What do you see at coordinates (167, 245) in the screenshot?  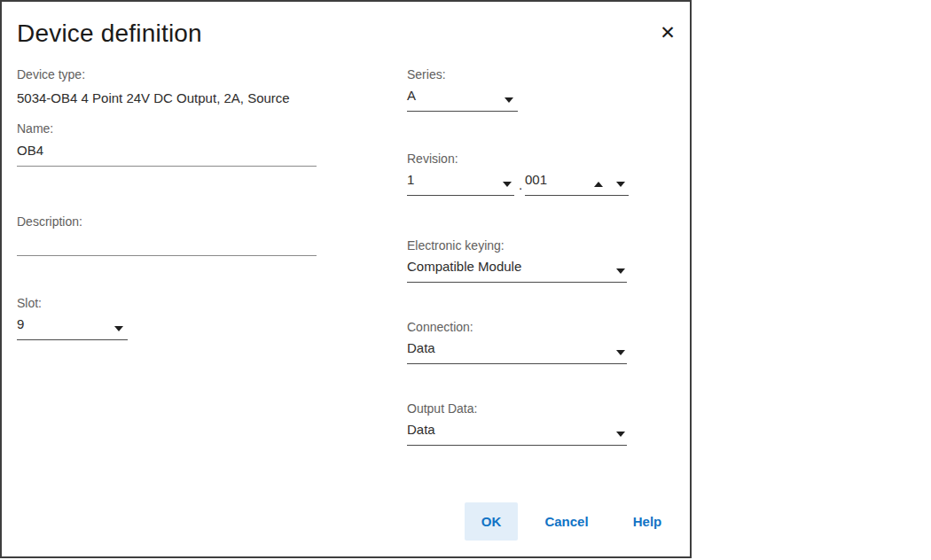 I see `description-input` at bounding box center [167, 245].